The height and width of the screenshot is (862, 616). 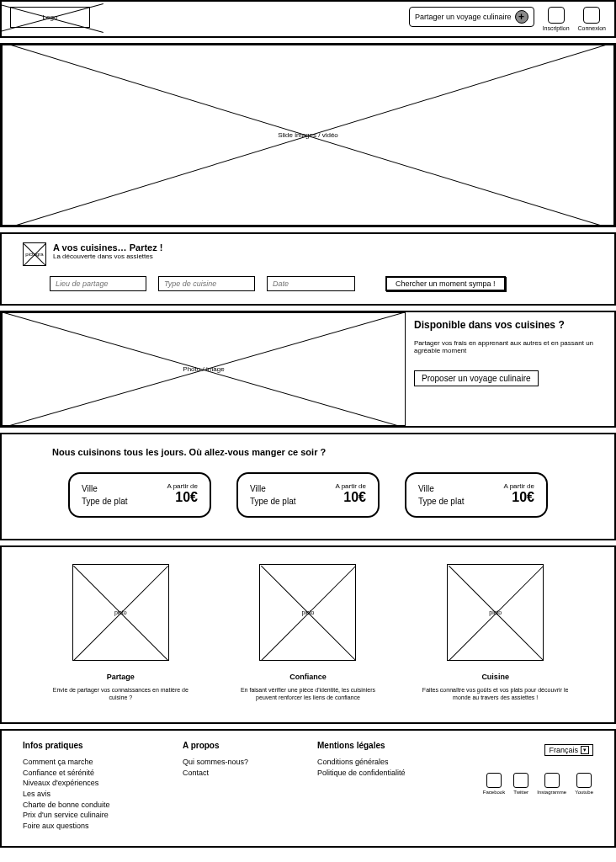 What do you see at coordinates (584, 780) in the screenshot?
I see `youtube-button` at bounding box center [584, 780].